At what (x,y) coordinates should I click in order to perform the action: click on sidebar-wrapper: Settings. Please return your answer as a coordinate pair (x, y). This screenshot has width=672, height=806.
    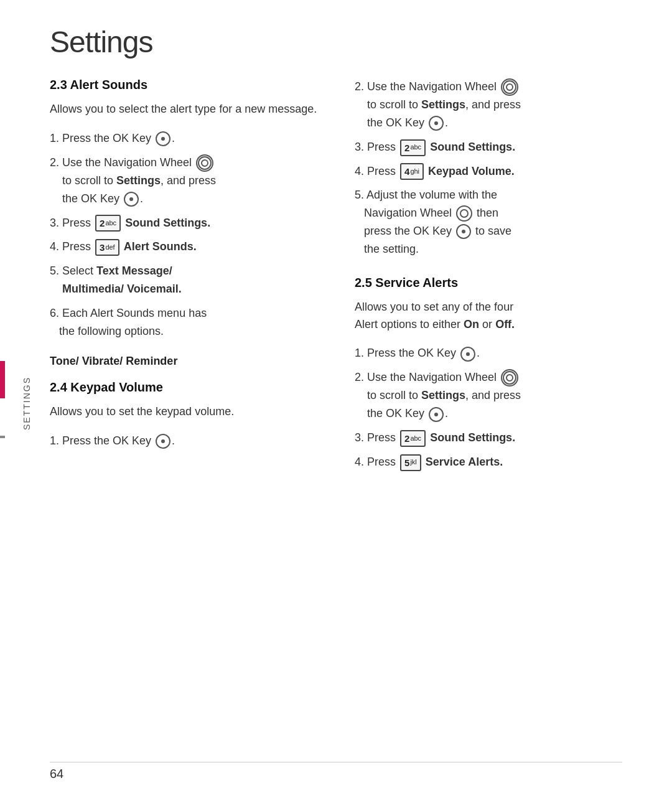
    Looking at the image, I should click on (12, 403).